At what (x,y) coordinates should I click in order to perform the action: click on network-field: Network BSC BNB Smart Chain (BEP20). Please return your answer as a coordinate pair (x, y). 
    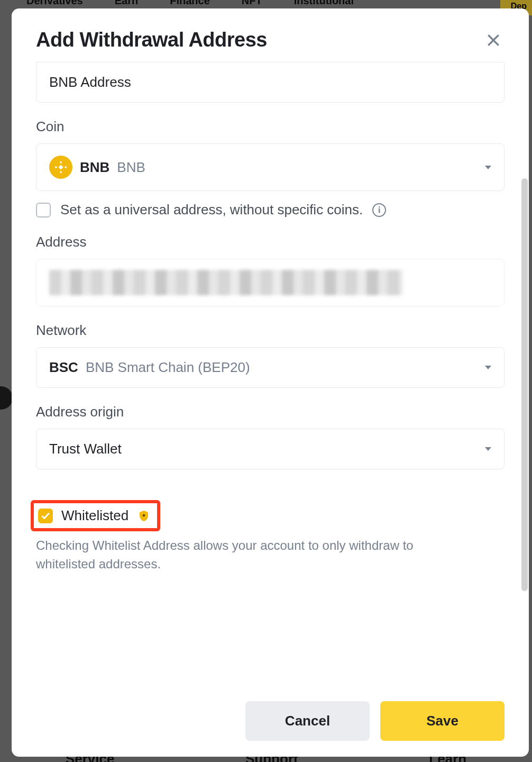
    Looking at the image, I should click on (270, 355).